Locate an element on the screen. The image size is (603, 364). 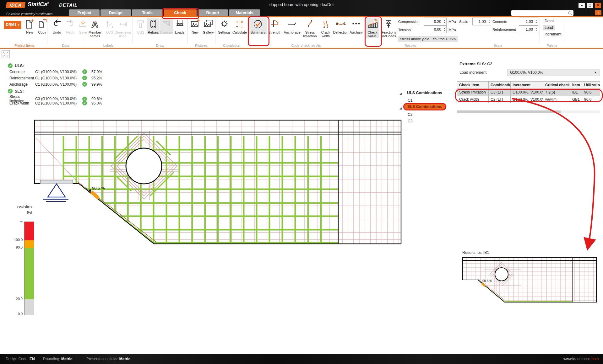
tab-tools: Tools is located at coordinates (147, 13).